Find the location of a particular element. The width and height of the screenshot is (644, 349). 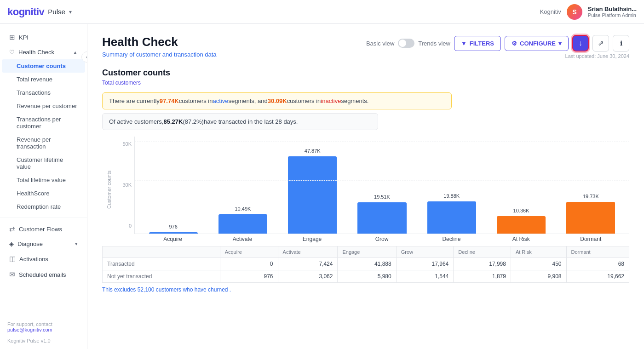

sidebar-item-revenue-per-customer: Revenue per customer is located at coordinates (43, 106).